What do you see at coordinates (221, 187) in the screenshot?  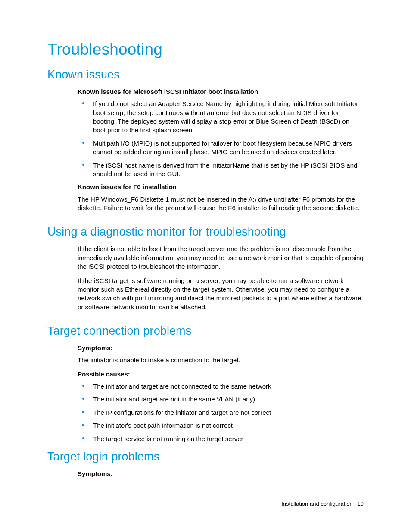 I see `subheading-f6: Known issues for F6 installation` at bounding box center [221, 187].